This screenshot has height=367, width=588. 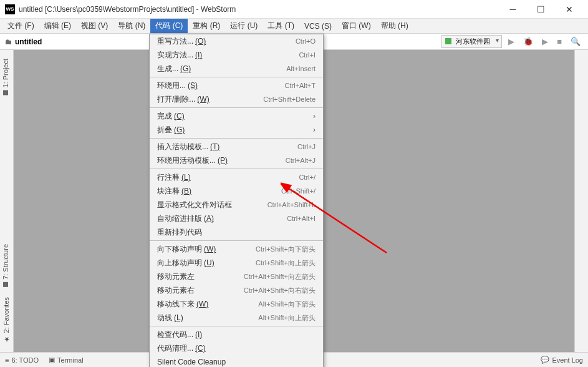 I want to click on code-menu-item-0: 重写方法... (O)Ctrl+O, so click(x=236, y=41).